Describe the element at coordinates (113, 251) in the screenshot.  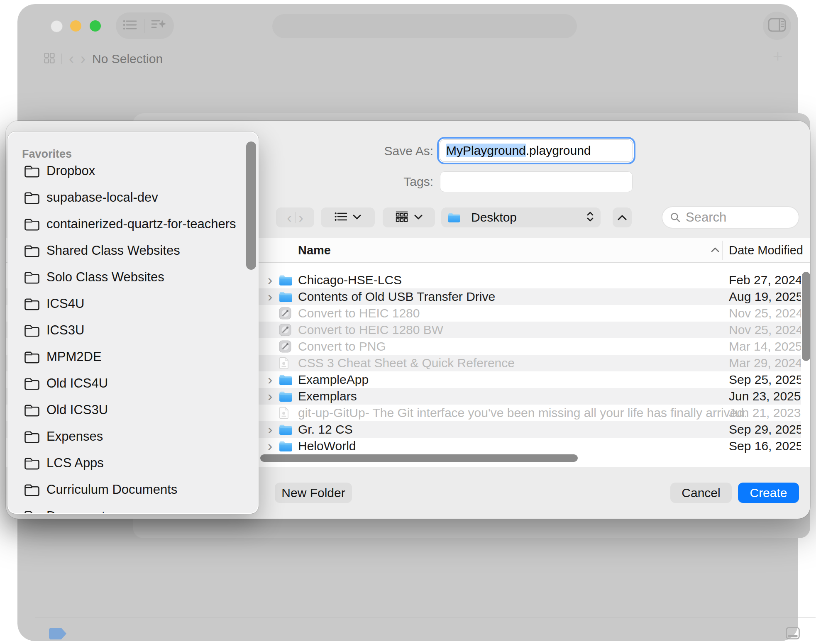
I see `sidebar-item-label: Shared Class Websites` at that location.